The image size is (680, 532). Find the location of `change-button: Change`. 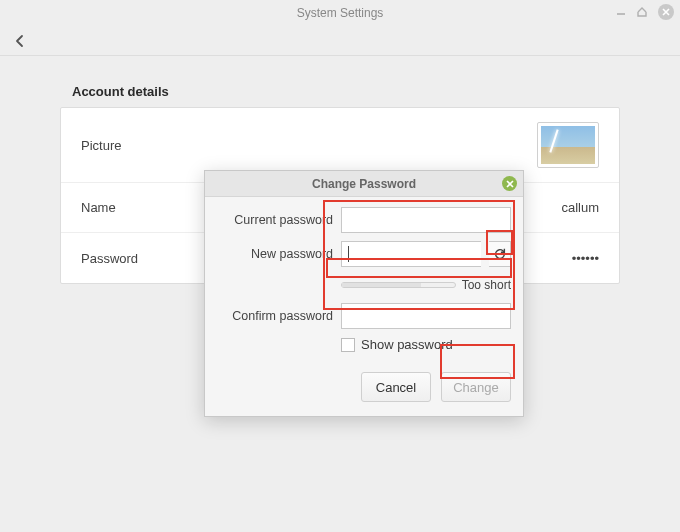

change-button: Change is located at coordinates (476, 387).